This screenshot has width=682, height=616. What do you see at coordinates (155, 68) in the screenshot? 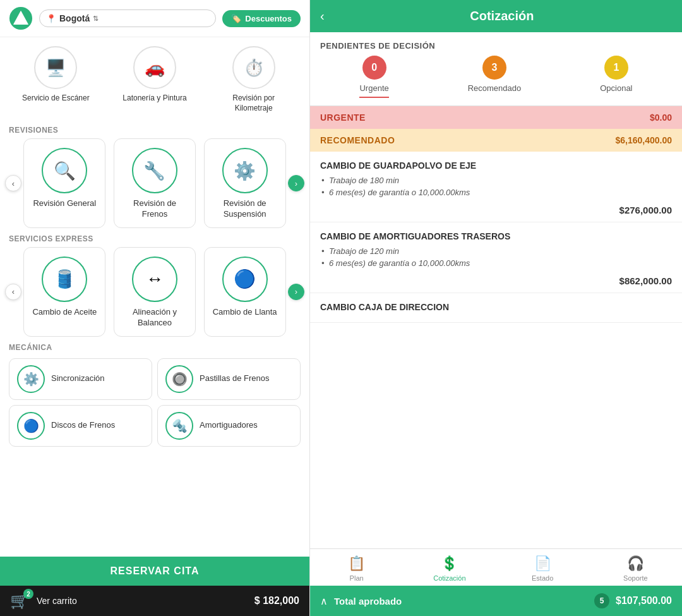
I see `latoneria-icon: 🚗` at bounding box center [155, 68].